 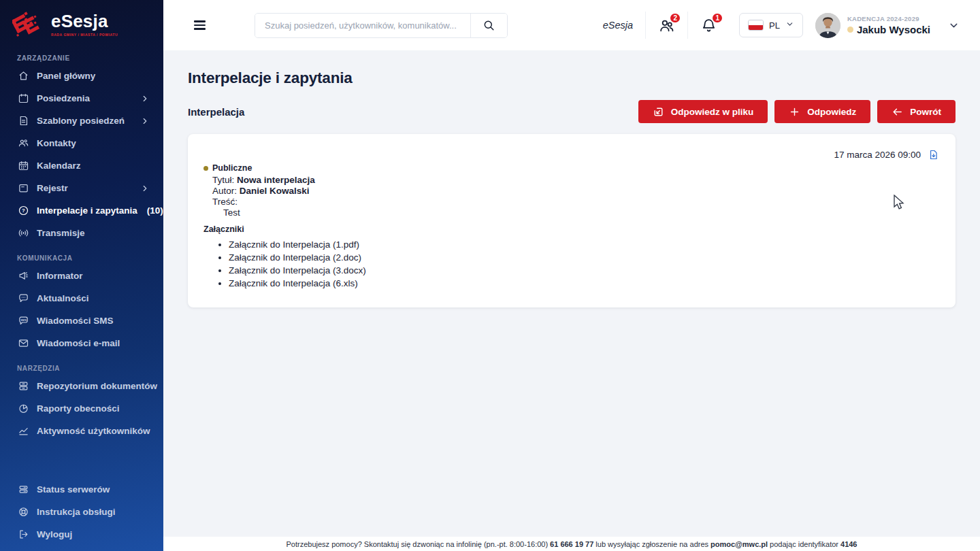 What do you see at coordinates (52, 188) in the screenshot?
I see `sidebar-item-label: Rejestr` at bounding box center [52, 188].